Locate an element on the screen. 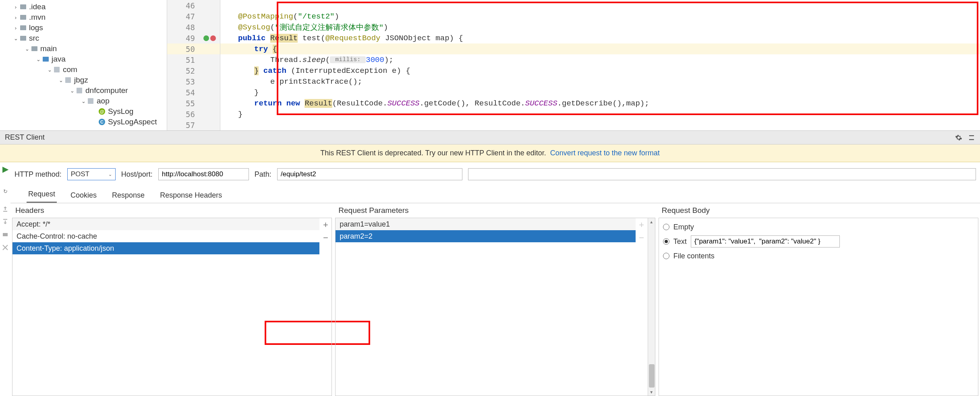  header-row: Content-Type: application/json is located at coordinates (166, 248).